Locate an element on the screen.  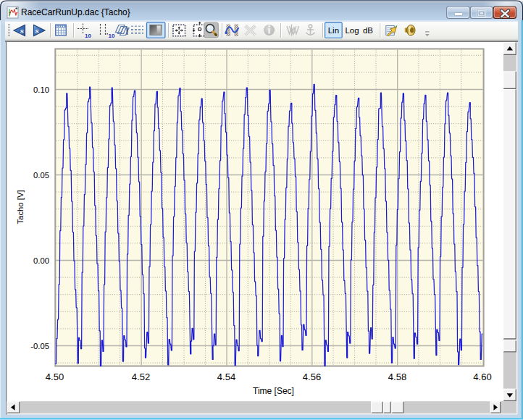
svg-text: 4.54 is located at coordinates (226, 377).